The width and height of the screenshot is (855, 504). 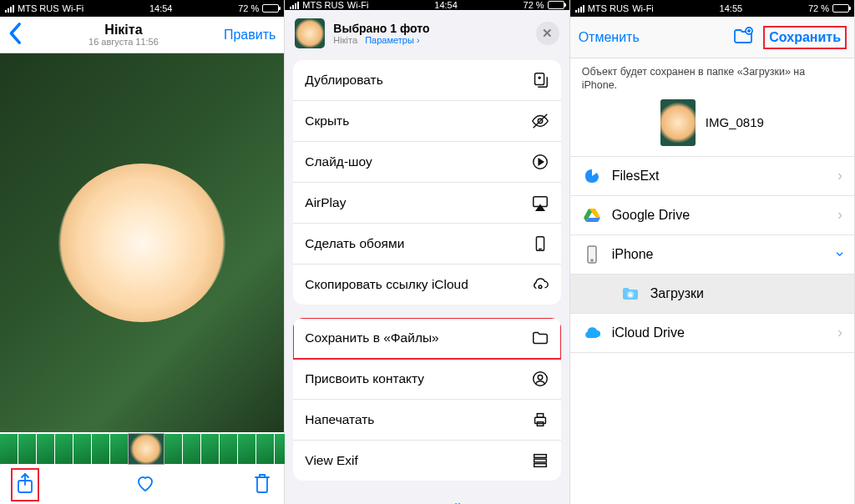 I want to click on location-downloads: Загрузки, so click(x=712, y=294).